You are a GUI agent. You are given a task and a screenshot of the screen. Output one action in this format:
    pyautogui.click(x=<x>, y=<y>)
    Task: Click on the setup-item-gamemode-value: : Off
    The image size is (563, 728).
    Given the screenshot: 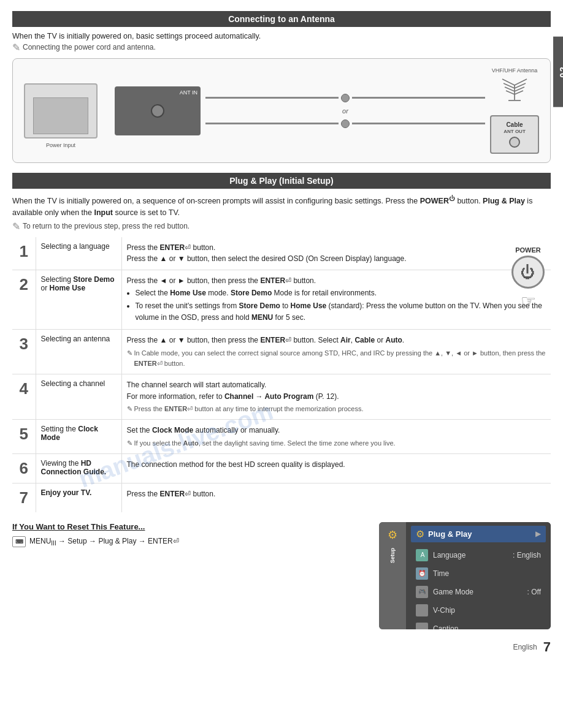 What is the action you would take?
    pyautogui.click(x=534, y=592)
    